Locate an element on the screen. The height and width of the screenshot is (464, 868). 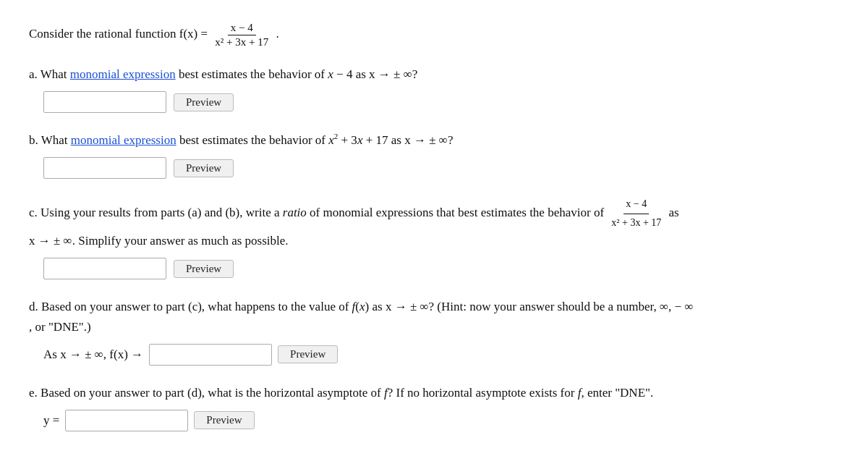
main-fraction: x − 4 x² + 3x + 17 is located at coordinates (242, 35).